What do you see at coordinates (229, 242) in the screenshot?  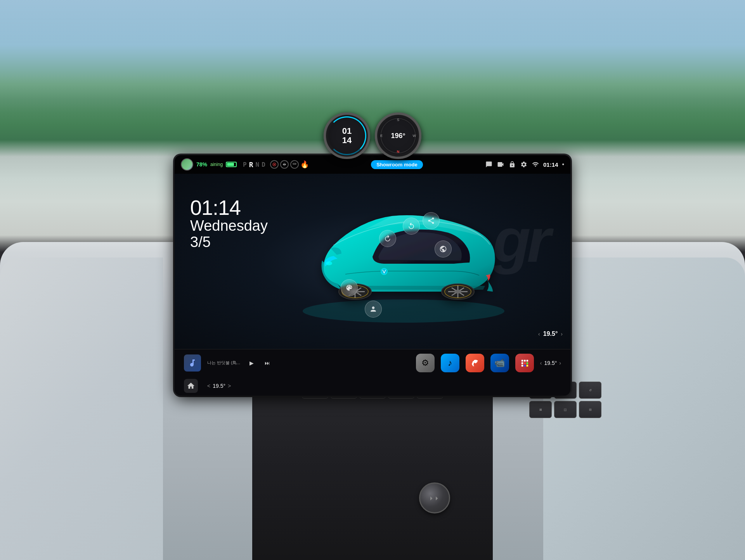 I see `car-date: 3/5` at bounding box center [229, 242].